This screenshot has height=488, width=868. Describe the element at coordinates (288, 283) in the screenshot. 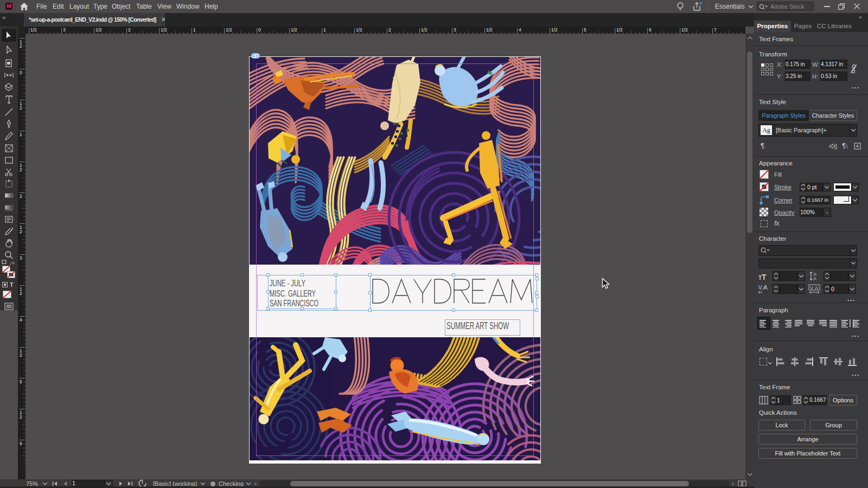

I see `svg-text: JUNE - JULY` at that location.